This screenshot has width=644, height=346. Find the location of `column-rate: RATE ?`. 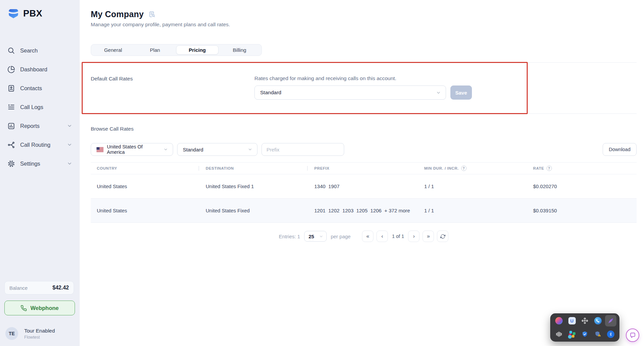

column-rate: RATE ? is located at coordinates (585, 168).